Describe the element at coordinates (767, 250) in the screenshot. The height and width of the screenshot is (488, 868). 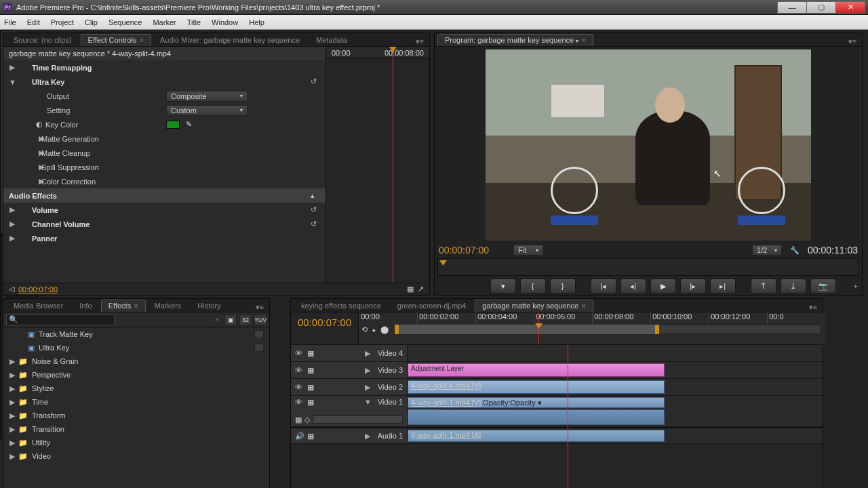
I see `playback-resolution-dropdown: 1/2` at that location.